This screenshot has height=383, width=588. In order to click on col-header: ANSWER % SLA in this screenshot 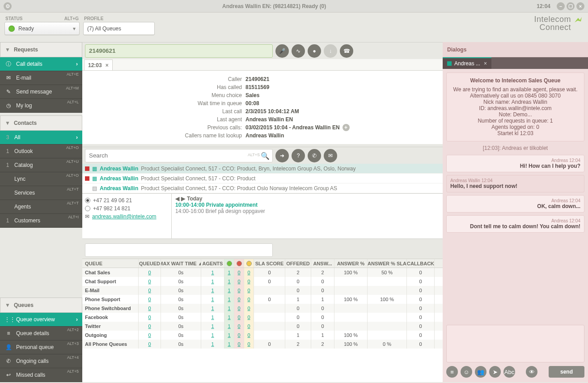, I will do `click(387, 263)`.